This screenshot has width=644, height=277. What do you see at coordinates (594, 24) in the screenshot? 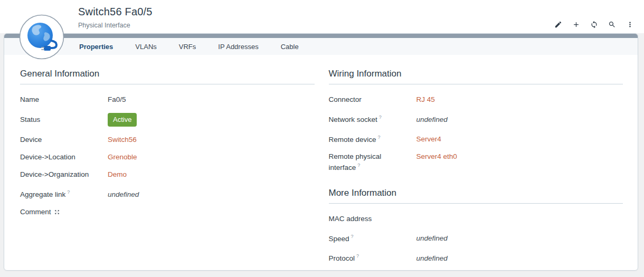
I see `refresh-icon` at bounding box center [594, 24].